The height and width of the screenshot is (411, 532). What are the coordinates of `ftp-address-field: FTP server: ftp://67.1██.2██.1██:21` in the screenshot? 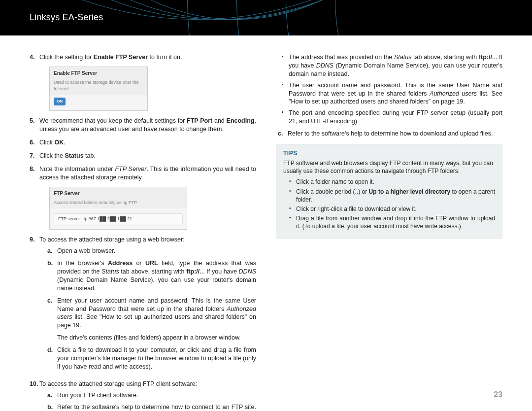 It's located at (118, 219).